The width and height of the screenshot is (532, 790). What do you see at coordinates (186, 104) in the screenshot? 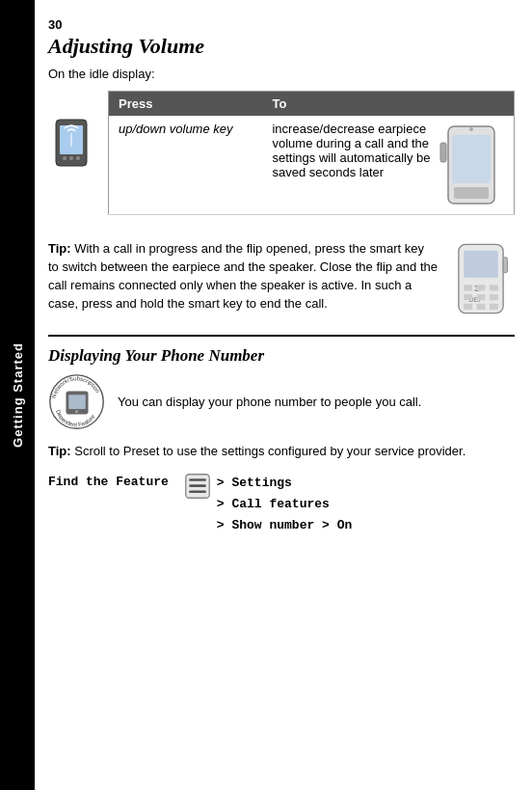
I see `table-col1-header: Press` at bounding box center [186, 104].